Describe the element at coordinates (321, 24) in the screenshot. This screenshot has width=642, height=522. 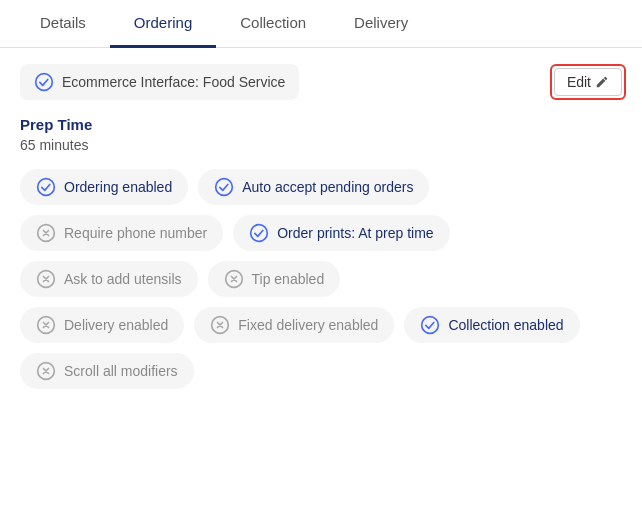
I see `tab-bar: Details Ordering Collection Delivery` at that location.